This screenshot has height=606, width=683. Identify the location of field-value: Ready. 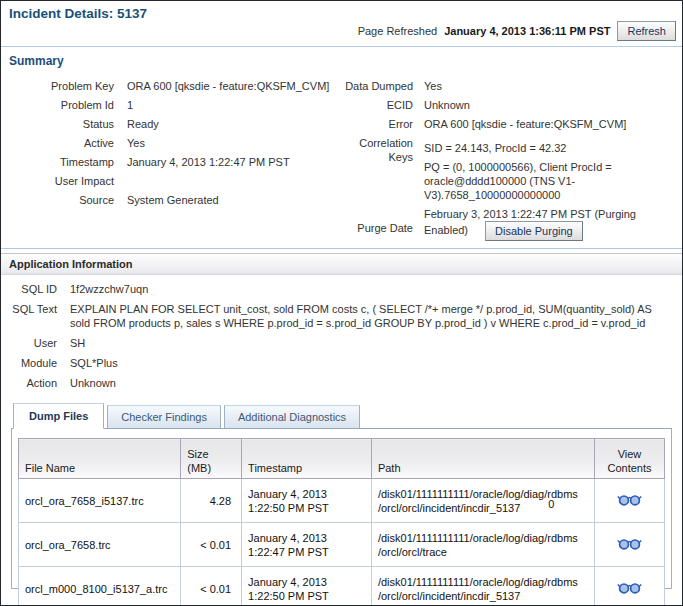
(234, 124).